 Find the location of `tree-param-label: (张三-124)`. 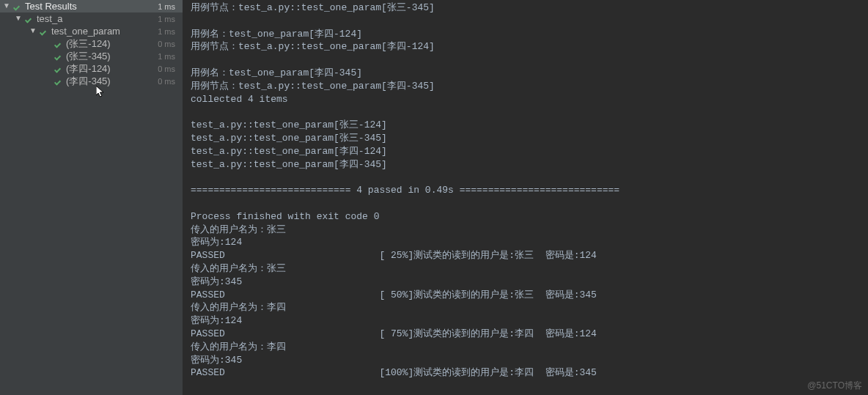

tree-param-label: (张三-124) is located at coordinates (88, 44).